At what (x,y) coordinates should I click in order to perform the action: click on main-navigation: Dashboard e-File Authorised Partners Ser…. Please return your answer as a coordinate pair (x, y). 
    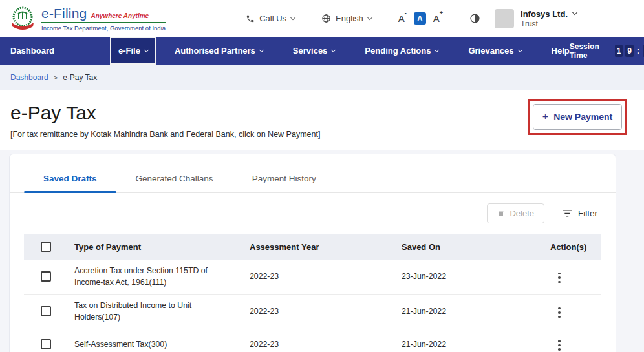
    Looking at the image, I should click on (322, 50).